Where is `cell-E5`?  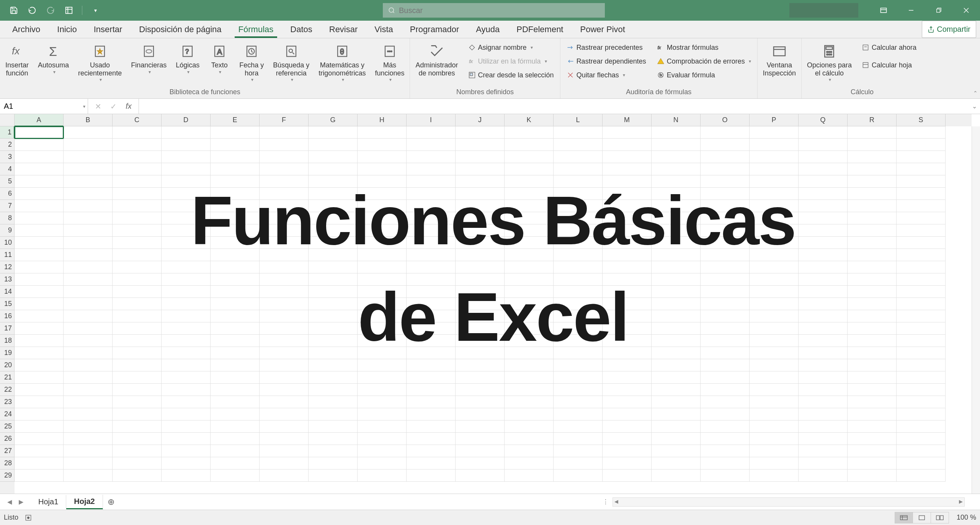 cell-E5 is located at coordinates (235, 182).